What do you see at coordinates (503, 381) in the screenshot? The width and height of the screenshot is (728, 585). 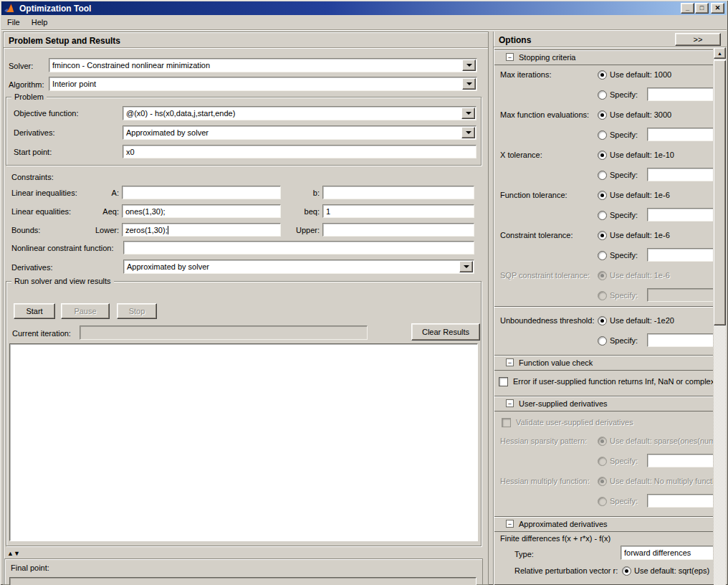 I see `error-check-checkbox` at bounding box center [503, 381].